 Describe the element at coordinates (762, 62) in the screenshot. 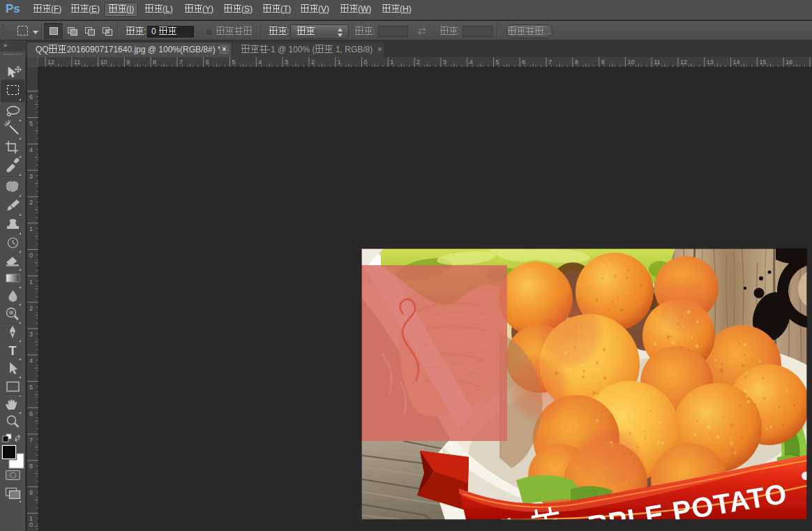

I see `svg-text: 15` at that location.